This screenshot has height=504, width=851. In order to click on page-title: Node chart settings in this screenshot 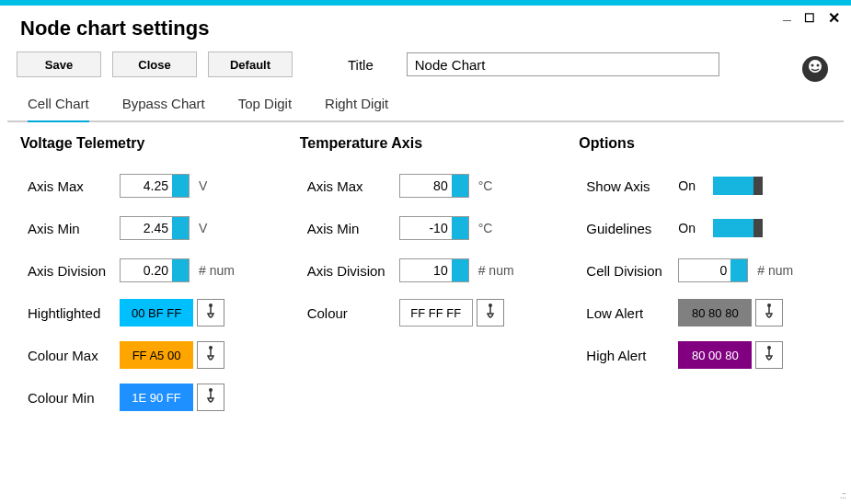, I will do `click(425, 29)`.